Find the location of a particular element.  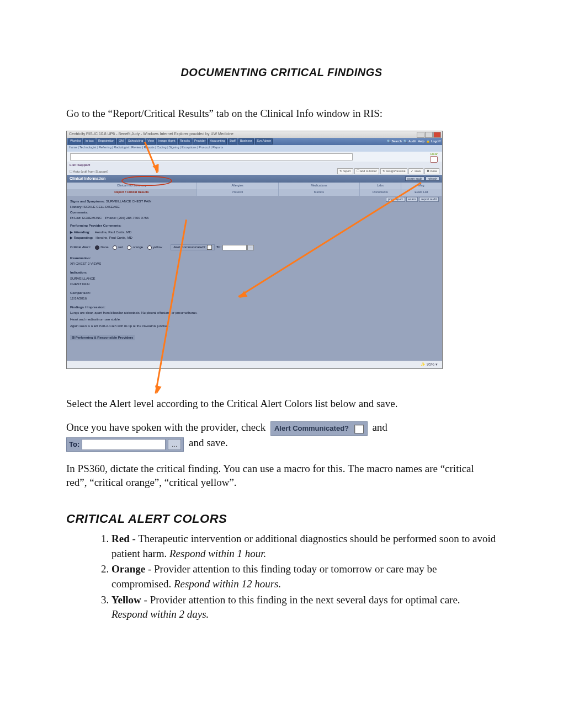

ps360-paragraph: In PS360, dictate the critical finding. … is located at coordinates (282, 475).